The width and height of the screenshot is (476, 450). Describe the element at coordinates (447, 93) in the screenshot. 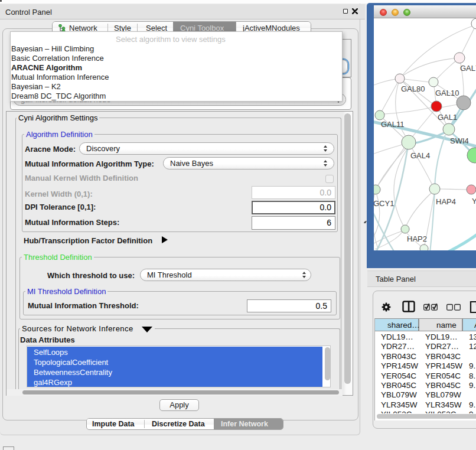

I see `svg-text: GAL10` at that location.